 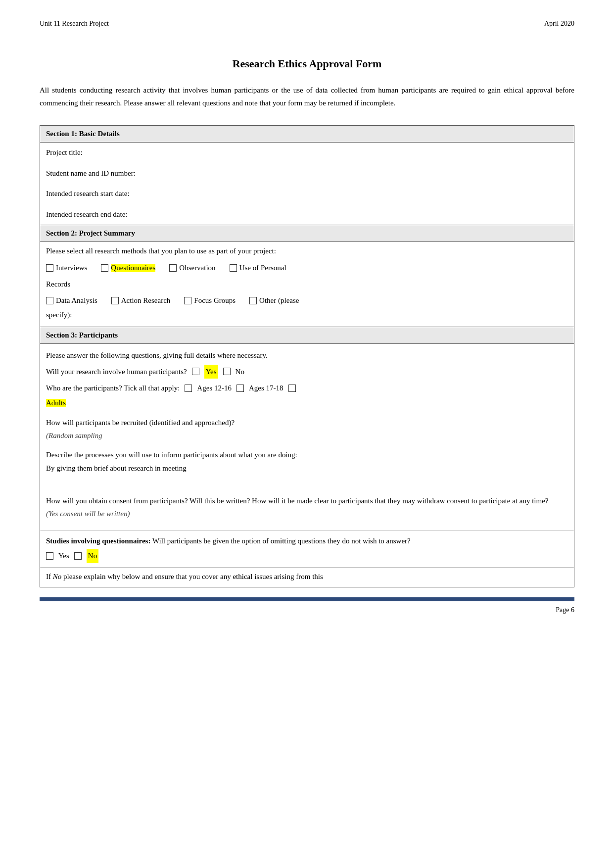 What do you see at coordinates (559, 24) in the screenshot?
I see `header-right: April 2020` at bounding box center [559, 24].